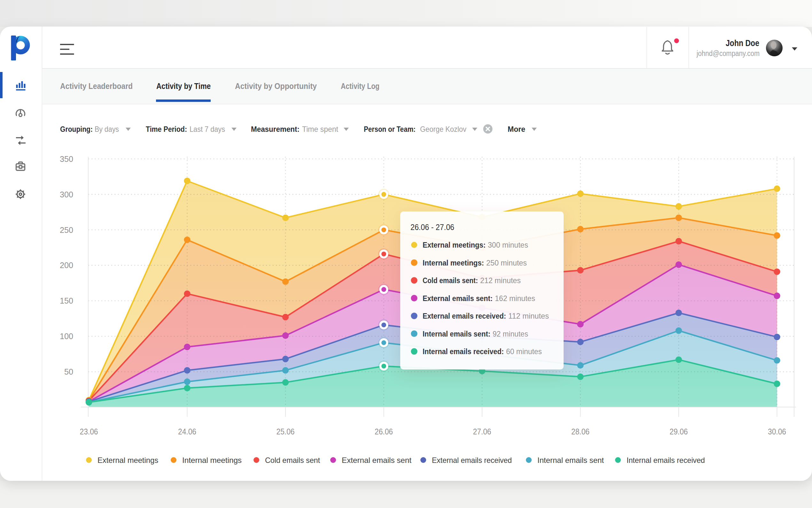  Describe the element at coordinates (275, 129) in the screenshot. I see `svg-text: Measurement:` at that location.